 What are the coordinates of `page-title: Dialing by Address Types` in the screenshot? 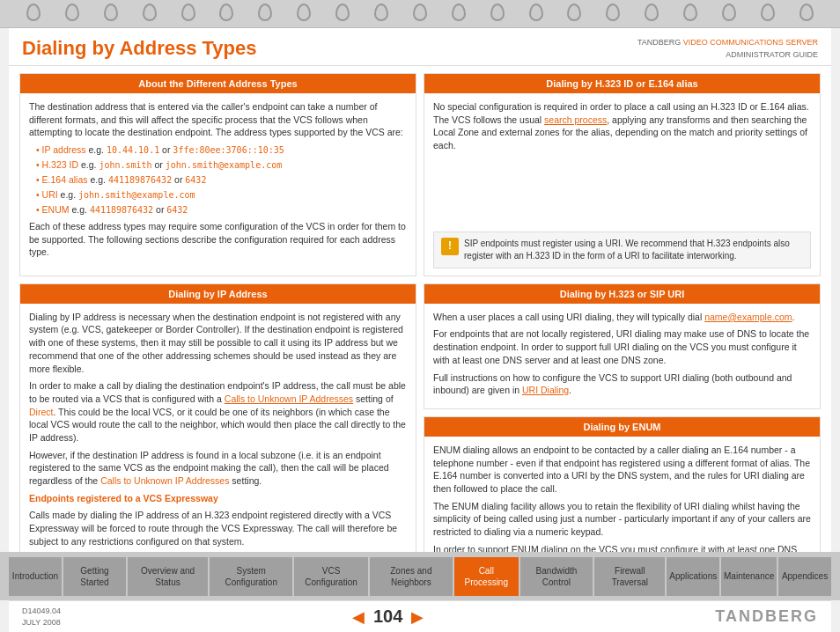 It's located at (139, 48).